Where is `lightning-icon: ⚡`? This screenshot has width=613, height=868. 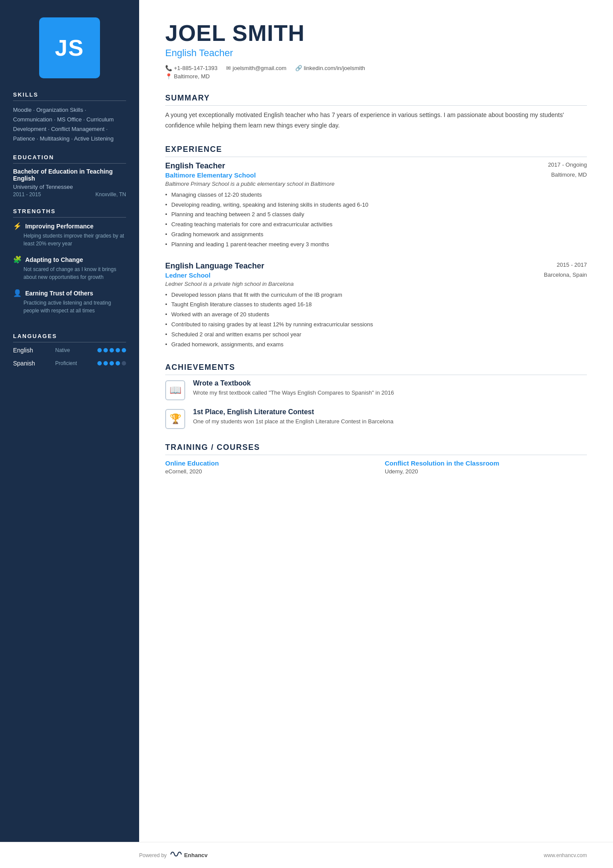 lightning-icon: ⚡ is located at coordinates (17, 226).